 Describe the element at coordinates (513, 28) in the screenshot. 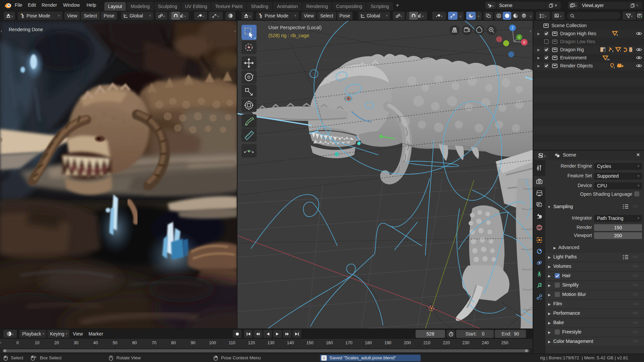

I see `svg-text: Z` at that location.